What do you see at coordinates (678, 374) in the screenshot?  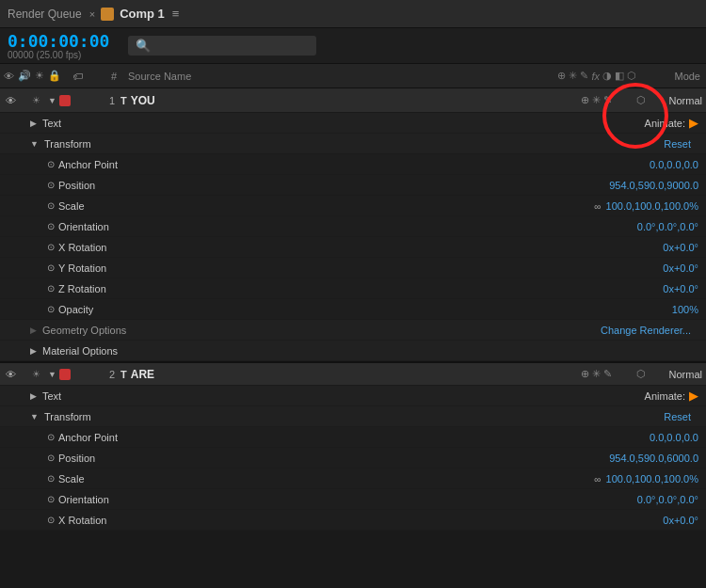 I see `layer-2-mode: Normal` at bounding box center [678, 374].